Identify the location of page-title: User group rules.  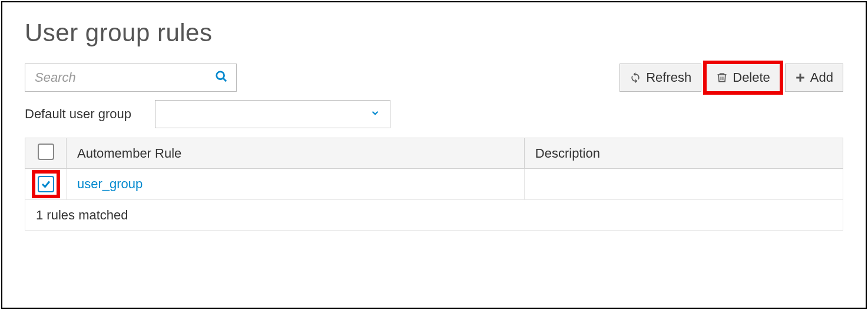
(434, 33).